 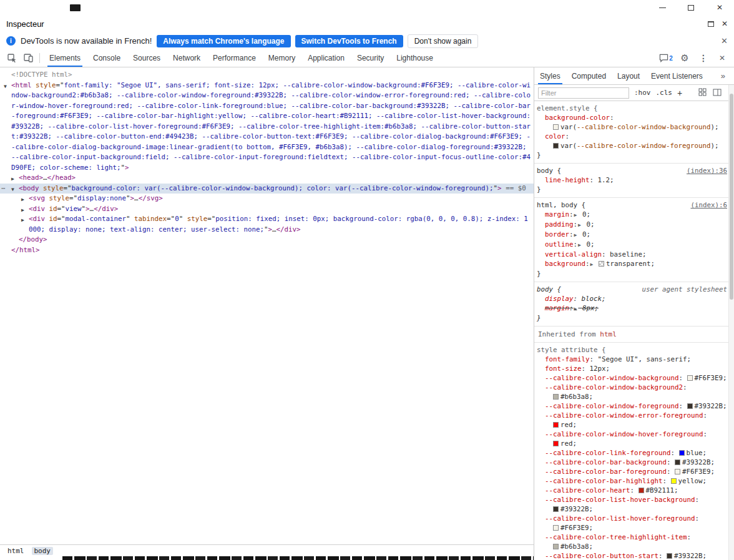 I want to click on css-property: --calibre-color-window-error-foreground:…, so click(x=632, y=420).